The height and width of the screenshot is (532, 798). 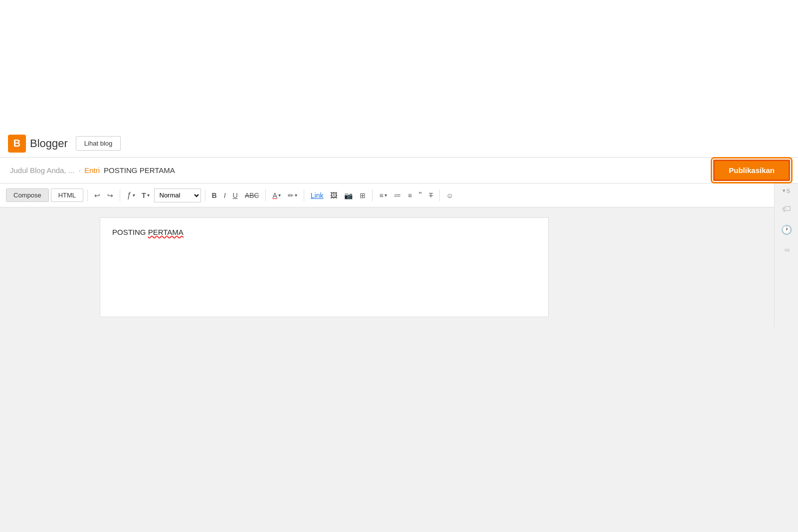 I want to click on font-size-icon: T, so click(x=144, y=195).